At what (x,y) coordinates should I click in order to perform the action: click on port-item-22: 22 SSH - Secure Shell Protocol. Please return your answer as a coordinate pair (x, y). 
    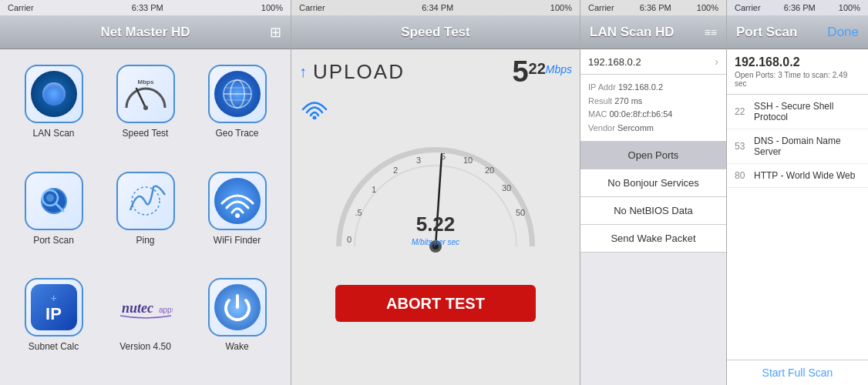
    Looking at the image, I should click on (797, 112).